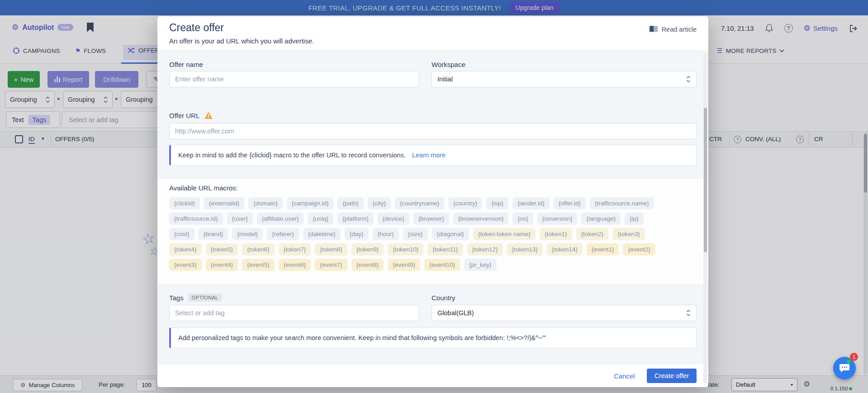 The height and width of the screenshot is (393, 868). Describe the element at coordinates (222, 250) in the screenshot. I see `macro-chip: {token5}` at that location.